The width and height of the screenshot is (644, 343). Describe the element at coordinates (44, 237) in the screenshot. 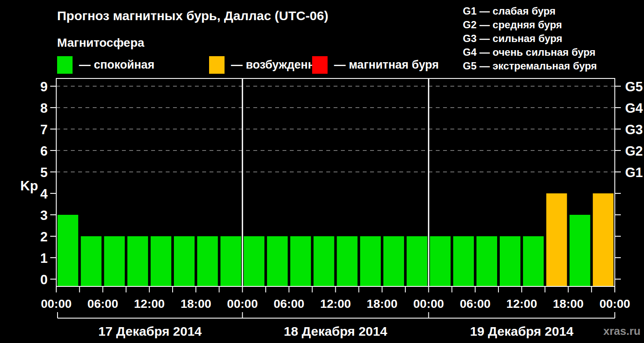

I see `y-axis-label: 2` at that location.